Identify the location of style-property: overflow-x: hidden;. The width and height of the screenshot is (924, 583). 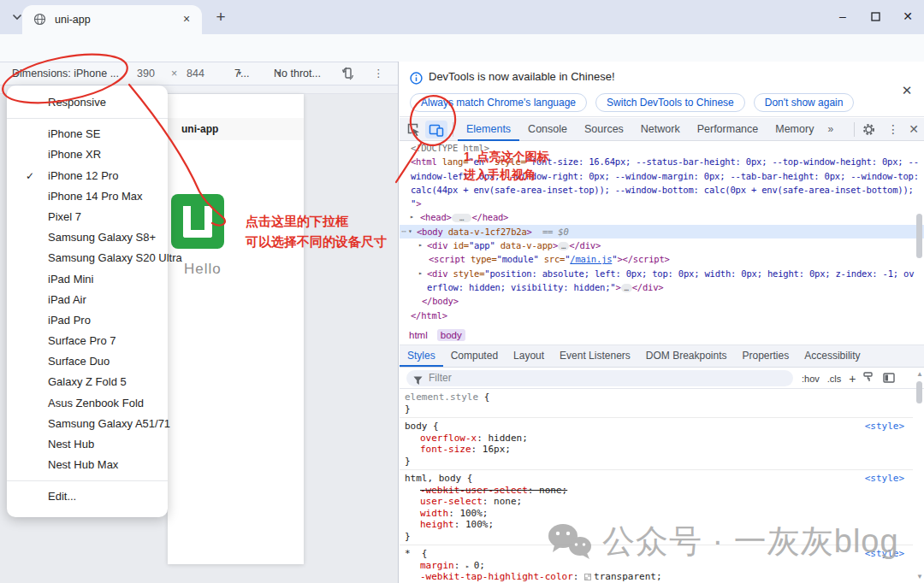
(659, 439).